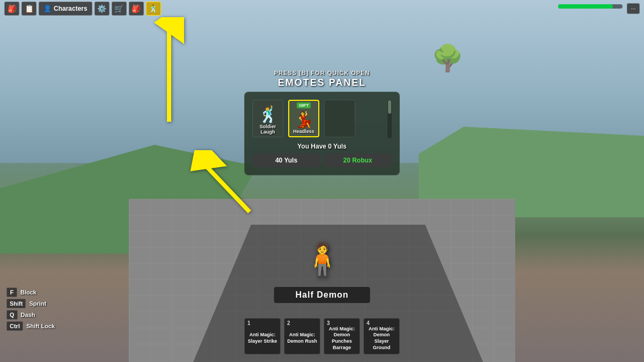 This screenshot has width=644, height=362. What do you see at coordinates (153, 9) in the screenshot?
I see `emotes-button: 🕺` at bounding box center [153, 9].